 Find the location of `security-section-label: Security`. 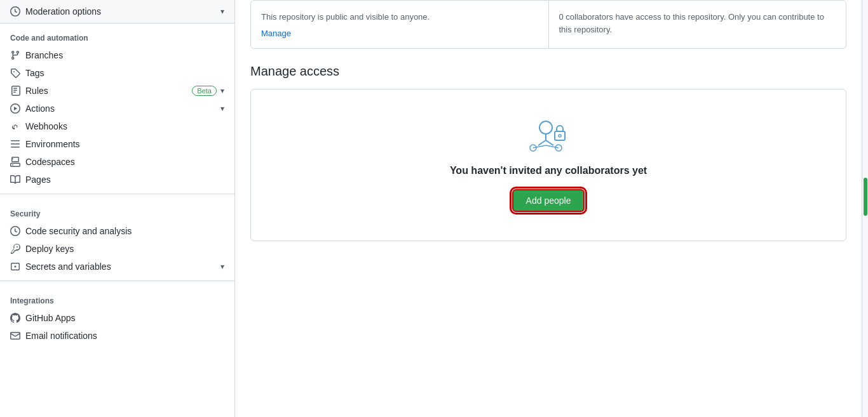

security-section-label: Security is located at coordinates (117, 211).